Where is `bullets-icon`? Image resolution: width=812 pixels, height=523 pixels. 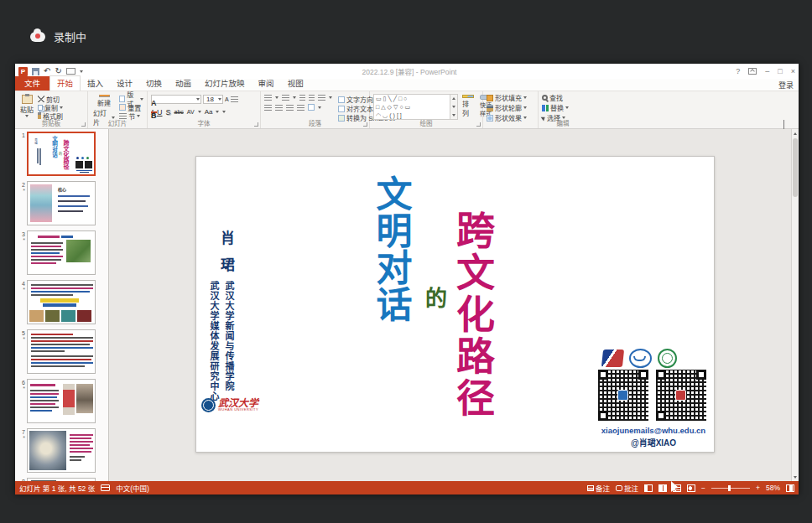 bullets-icon is located at coordinates (268, 97).